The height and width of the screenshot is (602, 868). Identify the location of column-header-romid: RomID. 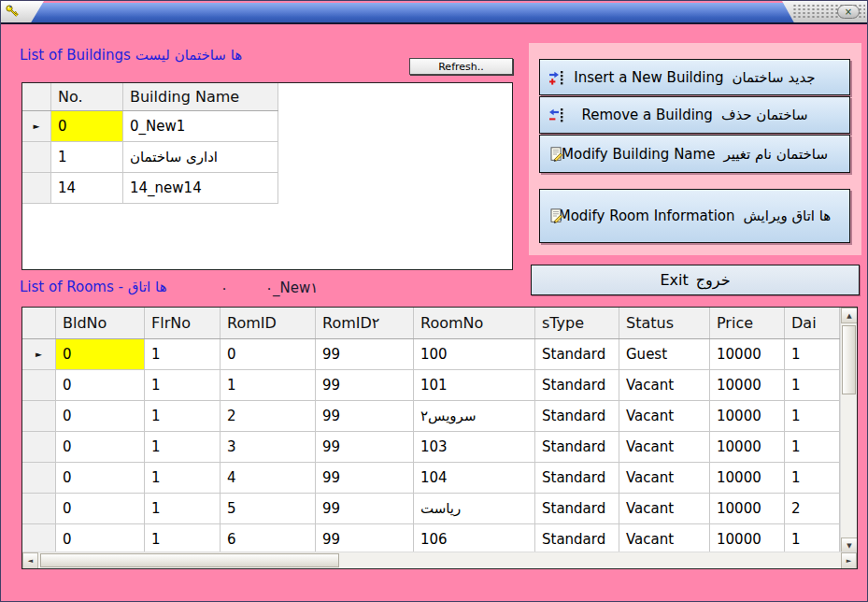
(268, 323).